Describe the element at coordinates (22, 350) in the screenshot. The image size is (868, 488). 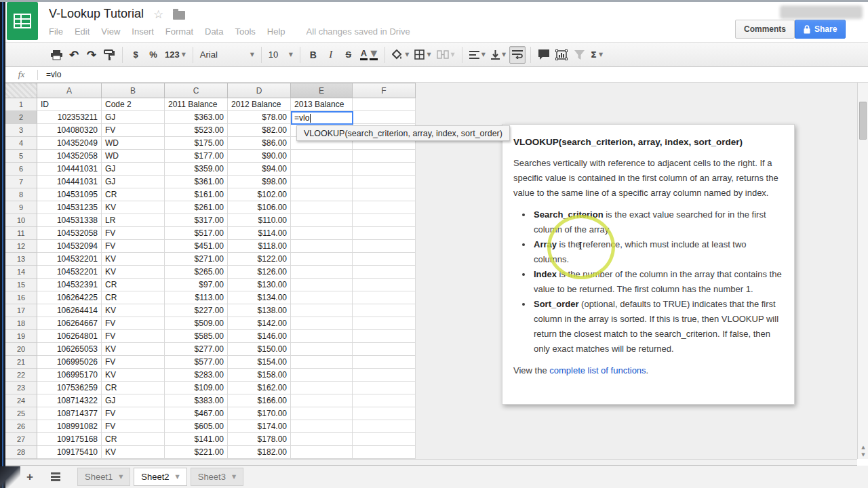
I see `row-header-20: 20` at that location.